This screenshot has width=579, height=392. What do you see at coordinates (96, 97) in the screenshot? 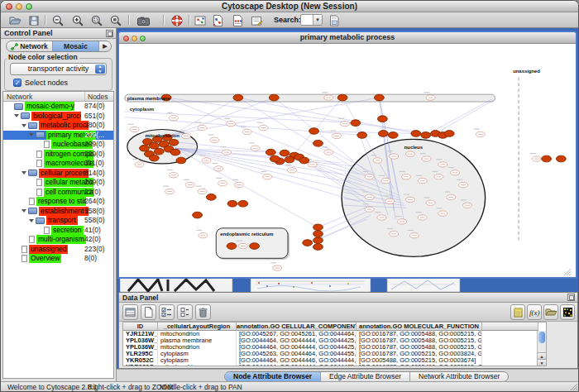
I see `tree-column-nodes: Nodes` at bounding box center [96, 97].